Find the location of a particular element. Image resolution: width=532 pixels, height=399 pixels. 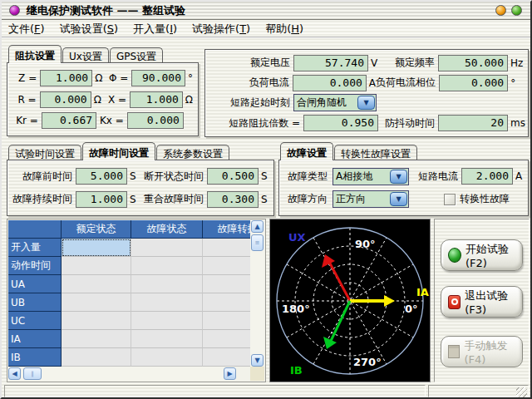

hscroll-thumb: ∥ is located at coordinates (32, 374).